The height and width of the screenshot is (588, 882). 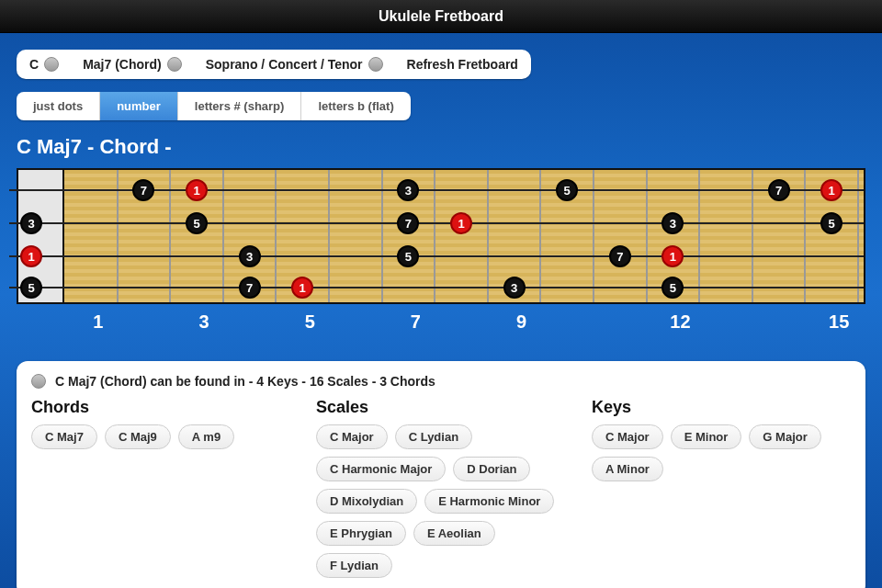 I want to click on scale-chip: E Aeolian, so click(x=454, y=533).